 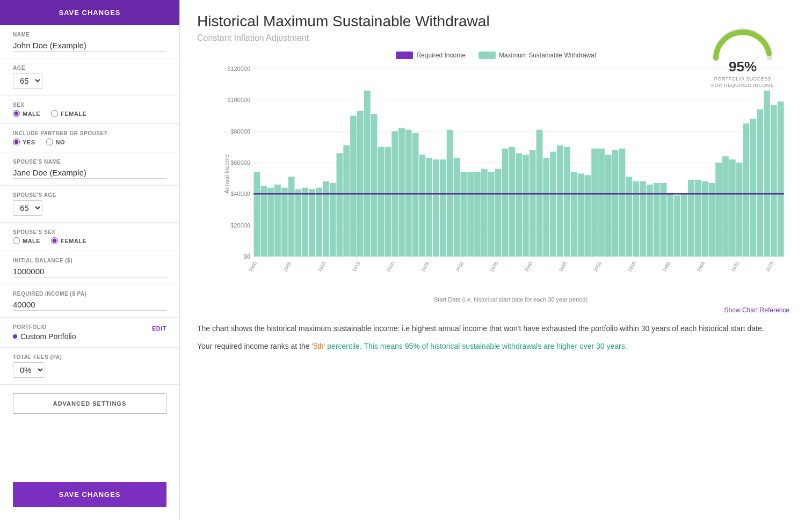 What do you see at coordinates (24, 142) in the screenshot?
I see `partner-yes-label: YES` at bounding box center [24, 142].